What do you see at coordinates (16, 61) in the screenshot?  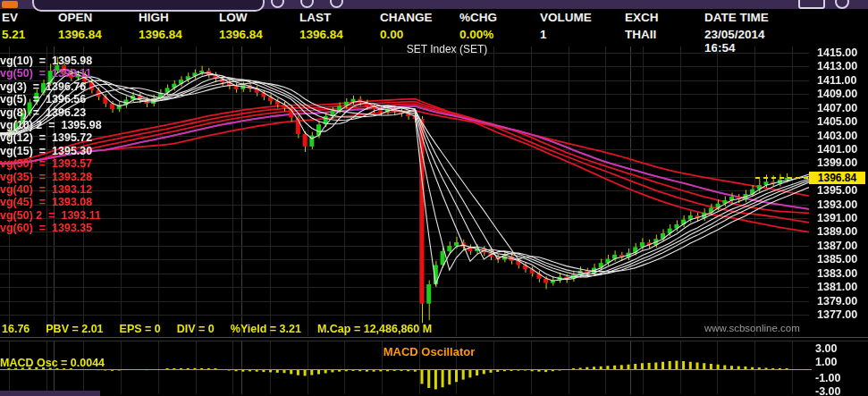 I see `ma-name: vg(10)` at bounding box center [16, 61].